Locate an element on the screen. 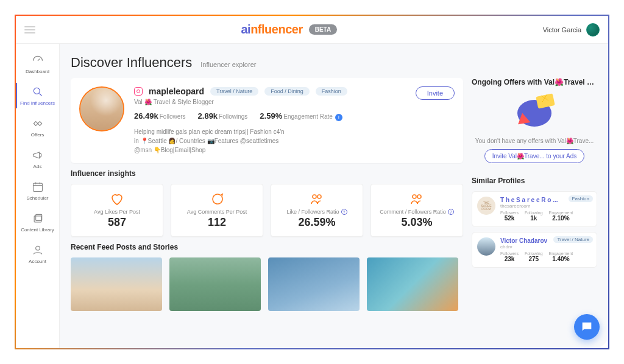 The height and width of the screenshot is (364, 624). insight-label: Avg Comments Per Post is located at coordinates (217, 212).